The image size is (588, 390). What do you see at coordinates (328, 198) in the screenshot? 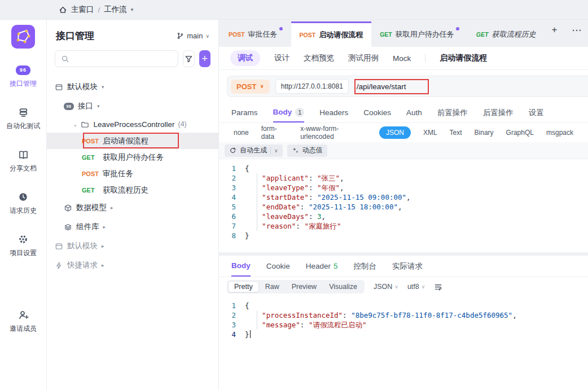
I see `code-content: "startDate": "2025-11-15 09:00:00",` at bounding box center [328, 198].